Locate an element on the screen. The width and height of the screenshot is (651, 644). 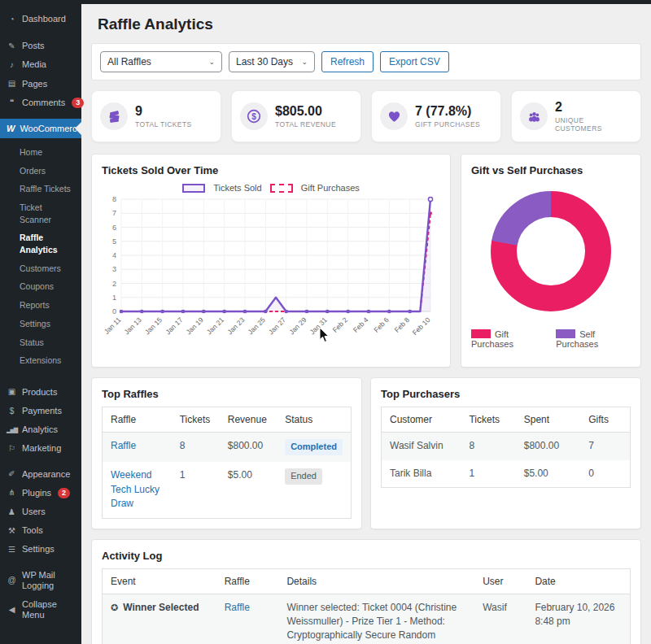
status-badge: Ended is located at coordinates (304, 476).